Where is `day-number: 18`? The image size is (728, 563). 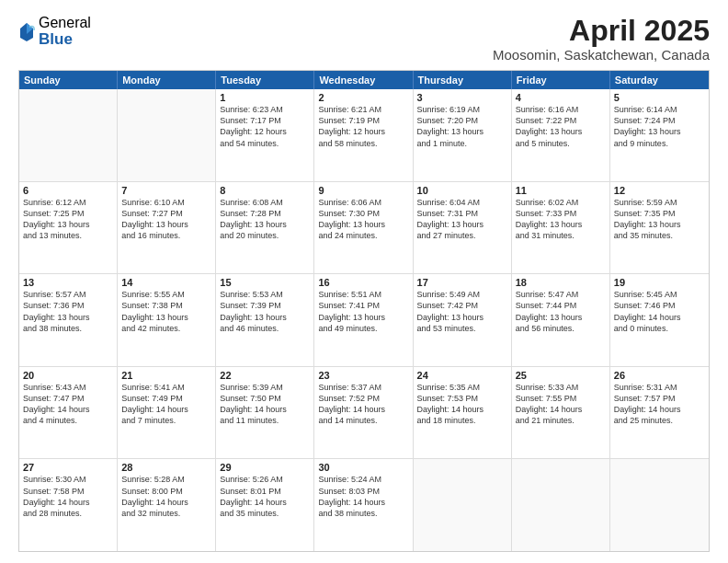 day-number: 18 is located at coordinates (561, 282).